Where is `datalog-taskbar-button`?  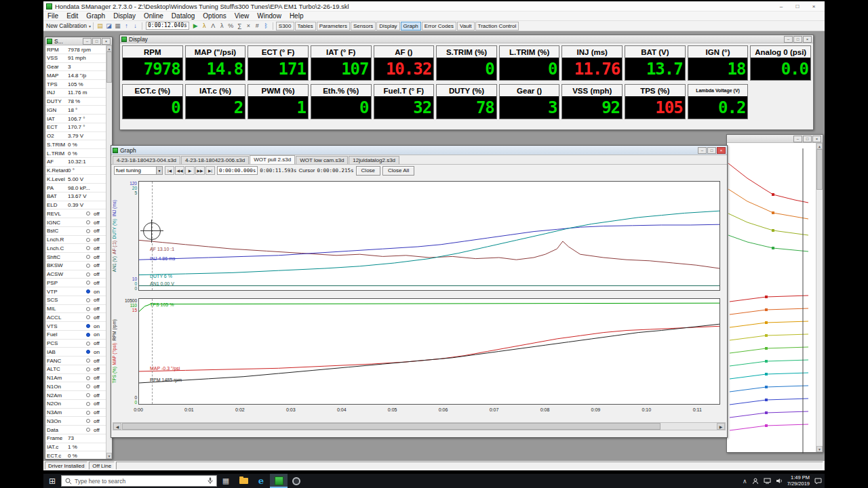
datalog-taskbar-button is located at coordinates (296, 481).